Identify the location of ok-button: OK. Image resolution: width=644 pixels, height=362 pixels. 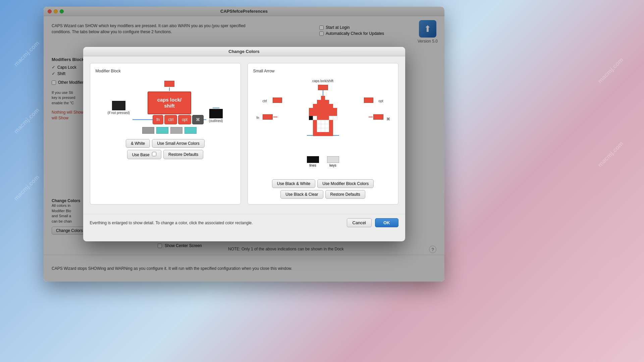
(387, 223).